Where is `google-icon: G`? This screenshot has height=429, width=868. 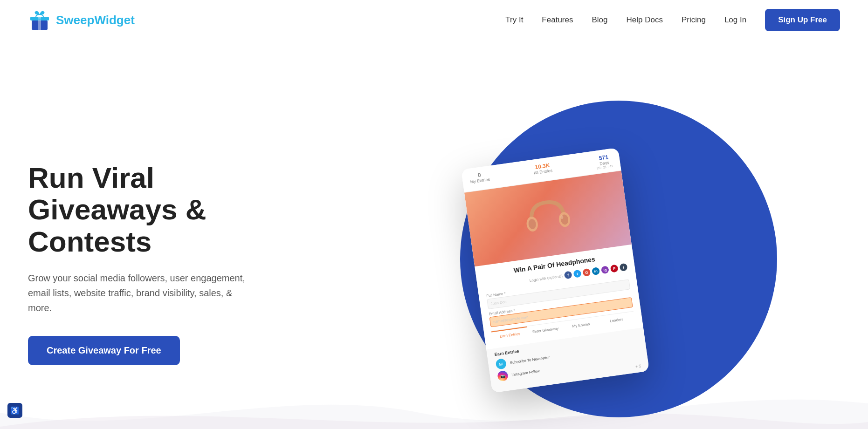
google-icon: G is located at coordinates (586, 272).